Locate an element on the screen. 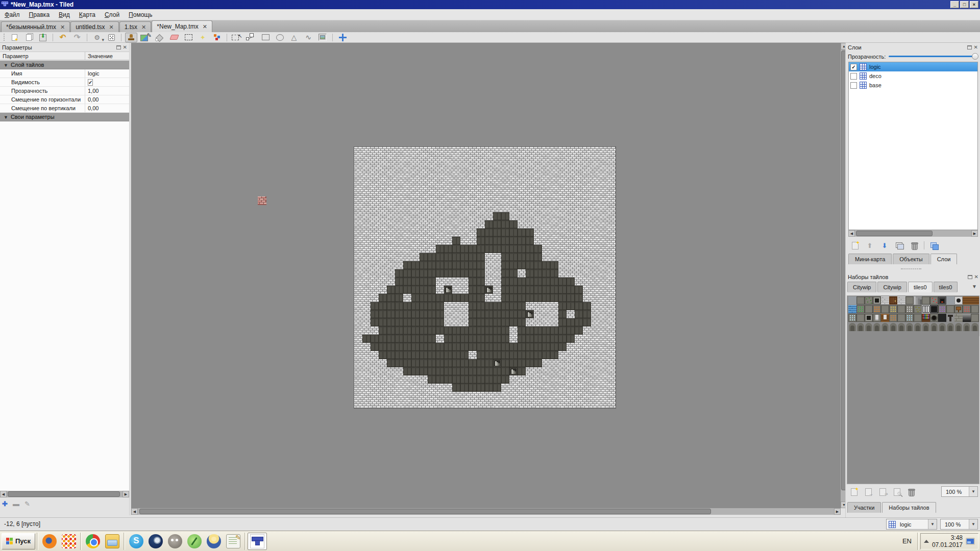 This screenshot has width=980, height=551. random-dice-icon is located at coordinates (111, 38).